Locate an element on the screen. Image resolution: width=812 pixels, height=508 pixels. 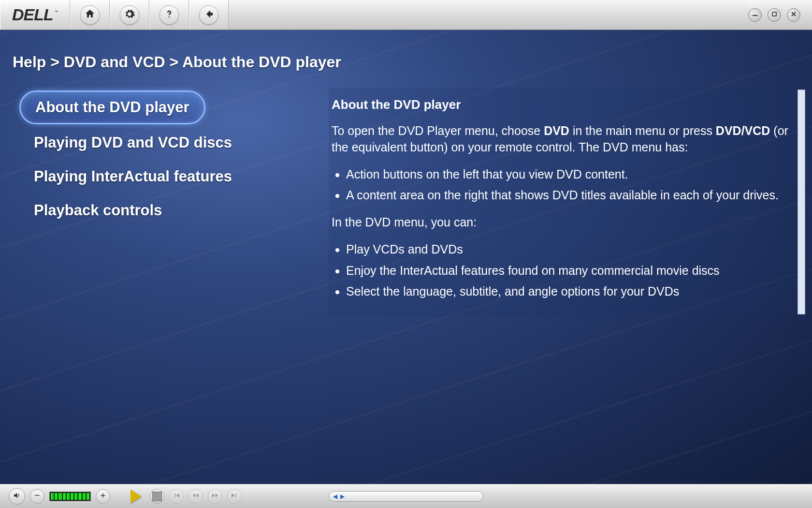
rewind-icon is located at coordinates (196, 496).